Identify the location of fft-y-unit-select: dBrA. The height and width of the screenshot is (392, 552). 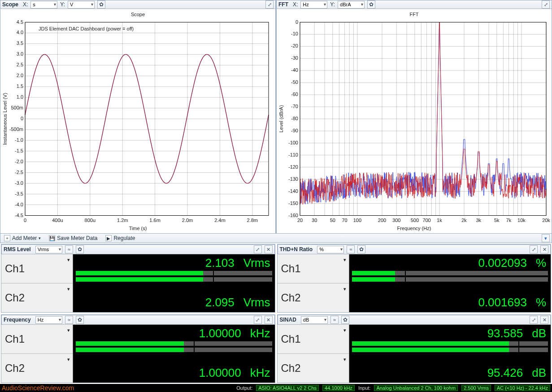
(351, 4).